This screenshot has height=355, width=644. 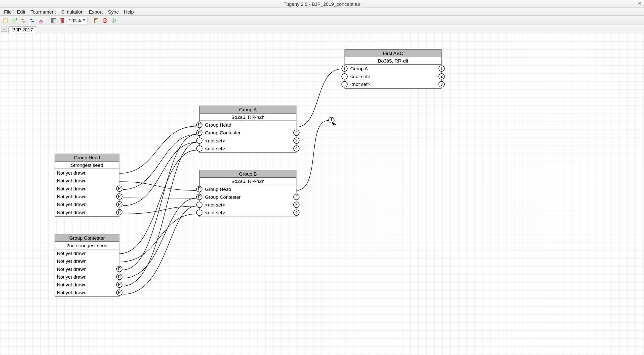 I want to click on node-group-b: Group B Bo2à5, RR-h2h P Group Head P Gro…, so click(x=248, y=193).